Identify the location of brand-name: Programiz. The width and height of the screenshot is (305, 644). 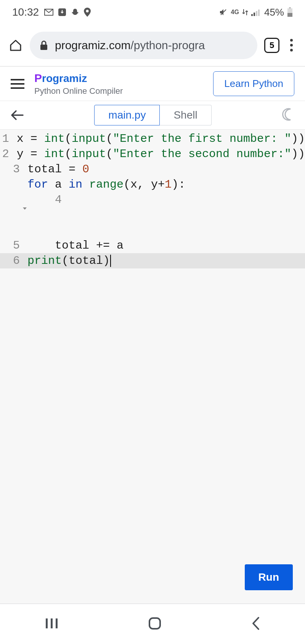
(119, 78).